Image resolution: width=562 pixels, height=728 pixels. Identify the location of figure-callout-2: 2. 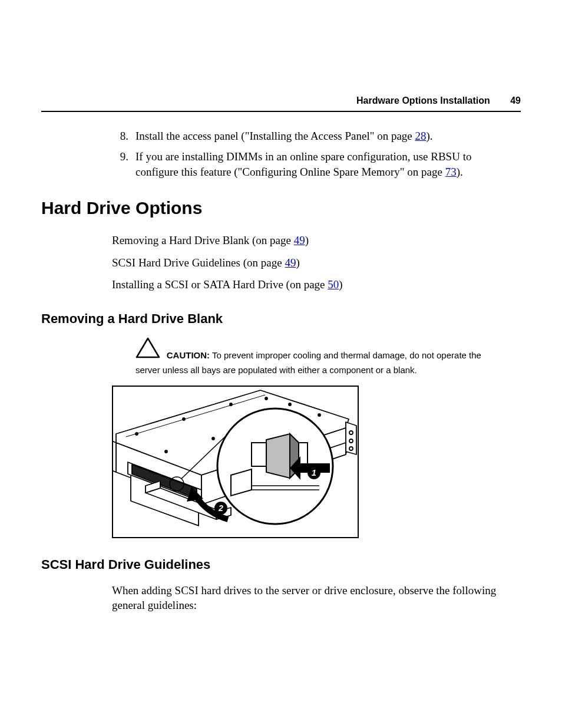
(221, 508).